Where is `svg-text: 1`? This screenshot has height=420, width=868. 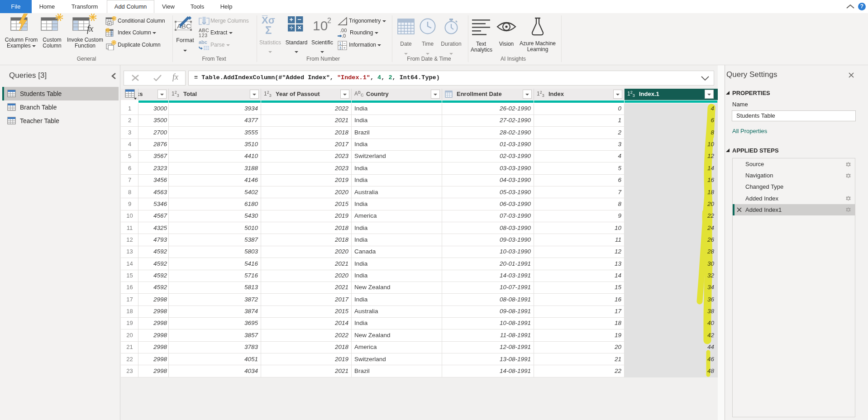
svg-text: 1 is located at coordinates (340, 43).